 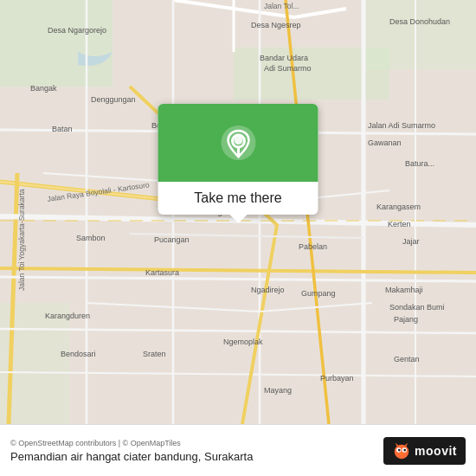 I want to click on popup-button-area: Take me there, so click(x=239, y=198).